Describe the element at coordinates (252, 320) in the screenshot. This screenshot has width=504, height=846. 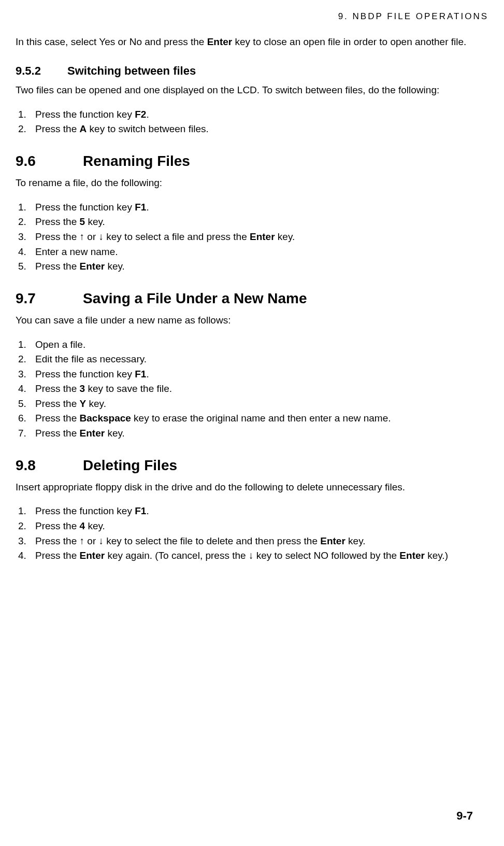
I see `section-intro: You can save a file under a new name as …` at that location.